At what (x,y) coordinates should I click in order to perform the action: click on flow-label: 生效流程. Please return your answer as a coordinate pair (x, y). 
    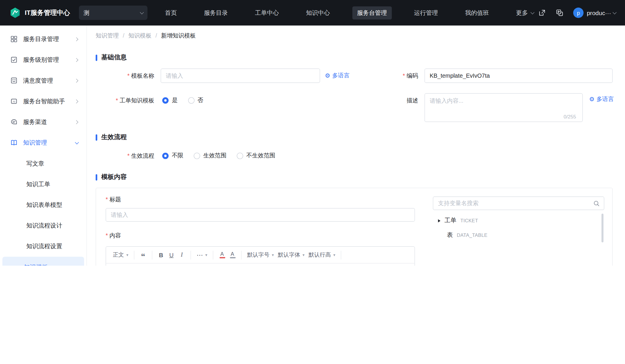
    Looking at the image, I should click on (121, 156).